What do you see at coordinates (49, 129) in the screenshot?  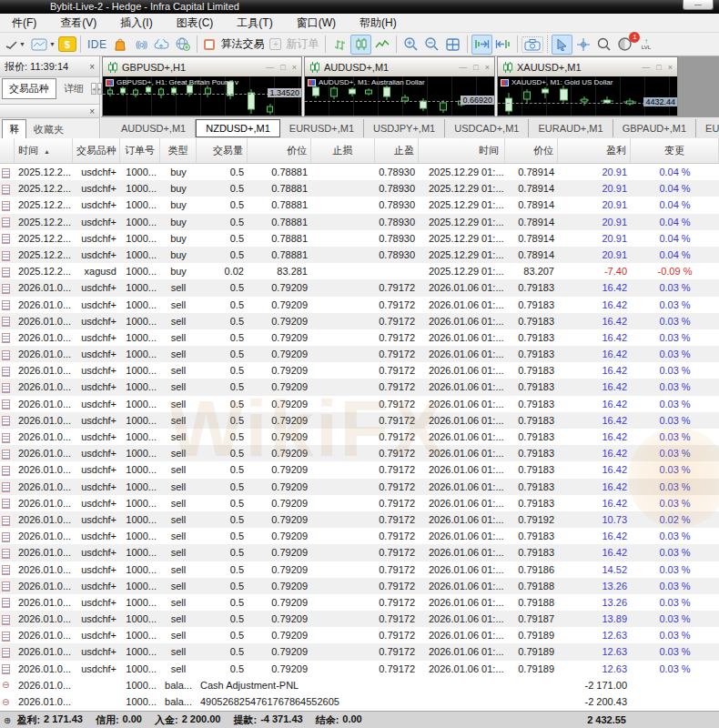 I see `tab-favorites: 收藏夹` at bounding box center [49, 129].